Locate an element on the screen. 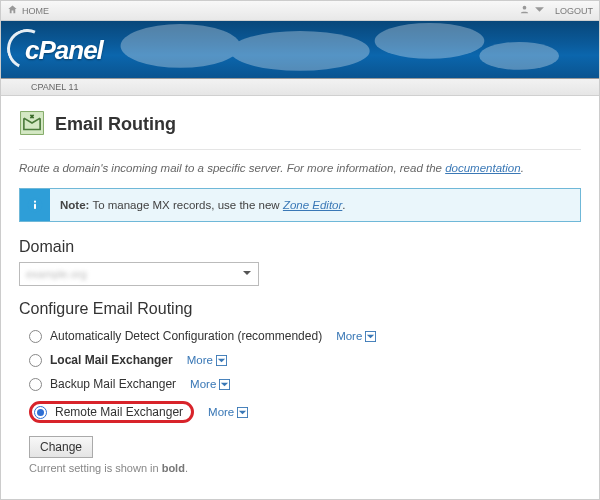 The width and height of the screenshot is (600, 500). radio-remote is located at coordinates (40, 412).